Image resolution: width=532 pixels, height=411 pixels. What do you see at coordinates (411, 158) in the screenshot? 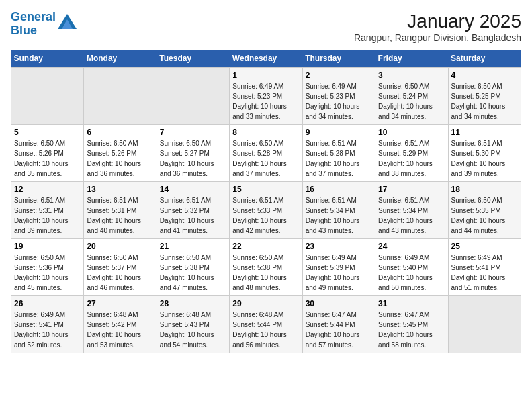
I see `day-info: Sunrise: 6:51 AM Sunset: 5:29 PM Dayligh…` at bounding box center [411, 158].